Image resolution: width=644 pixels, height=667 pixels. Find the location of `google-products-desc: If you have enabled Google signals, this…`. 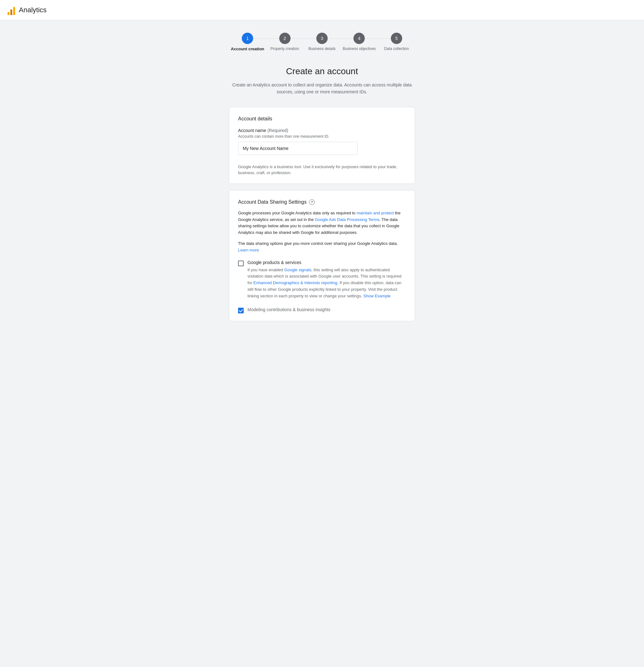

google-products-desc: If you have enabled Google signals, this… is located at coordinates (327, 283).